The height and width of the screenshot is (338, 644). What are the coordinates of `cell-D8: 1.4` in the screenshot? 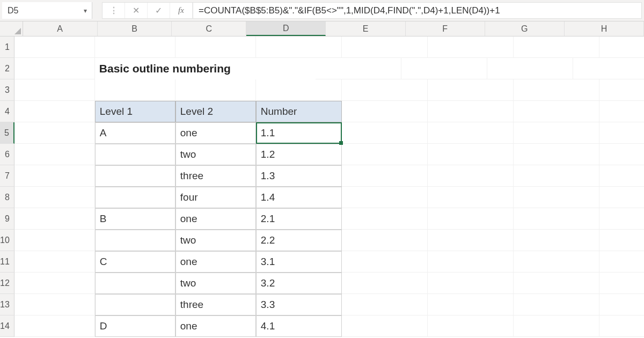 It's located at (299, 197).